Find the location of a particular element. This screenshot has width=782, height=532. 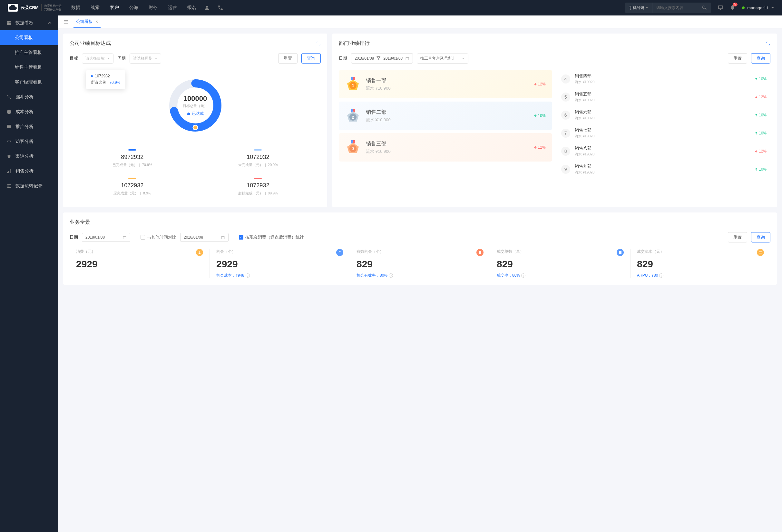

sidebar-link: 访客分析 is located at coordinates (29, 142).